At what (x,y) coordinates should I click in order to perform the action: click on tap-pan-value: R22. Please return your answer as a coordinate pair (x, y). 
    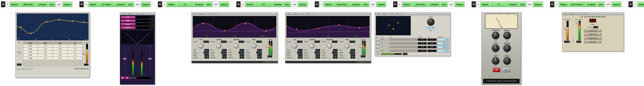
    Looking at the image, I should click on (432, 47).